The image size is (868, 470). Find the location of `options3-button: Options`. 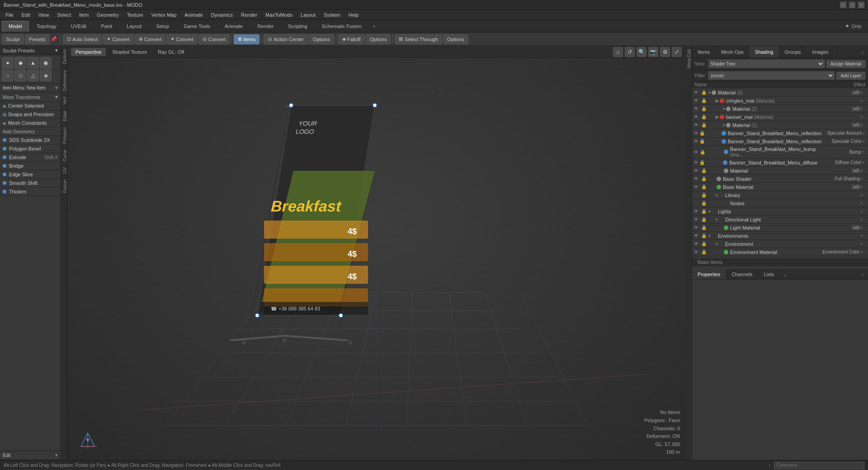

options3-button: Options is located at coordinates (456, 39).